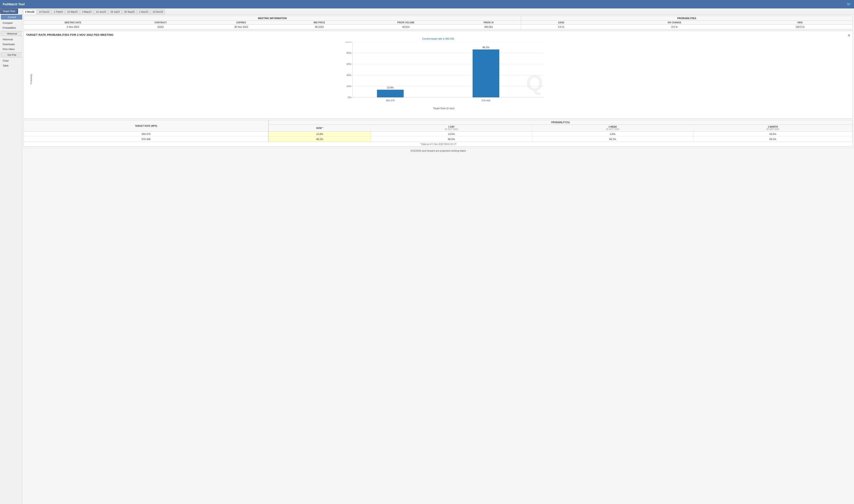 This screenshot has height=504, width=854. What do you see at coordinates (319, 27) in the screenshot?
I see `mid-price-value: 96.2163` at bounding box center [319, 27].